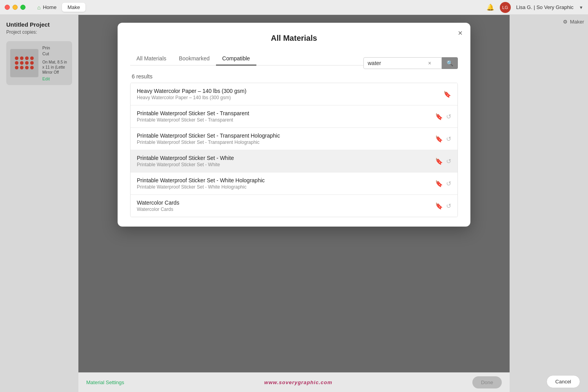 Image resolution: width=588 pixels, height=392 pixels. I want to click on traffic-lights, so click(15, 7).